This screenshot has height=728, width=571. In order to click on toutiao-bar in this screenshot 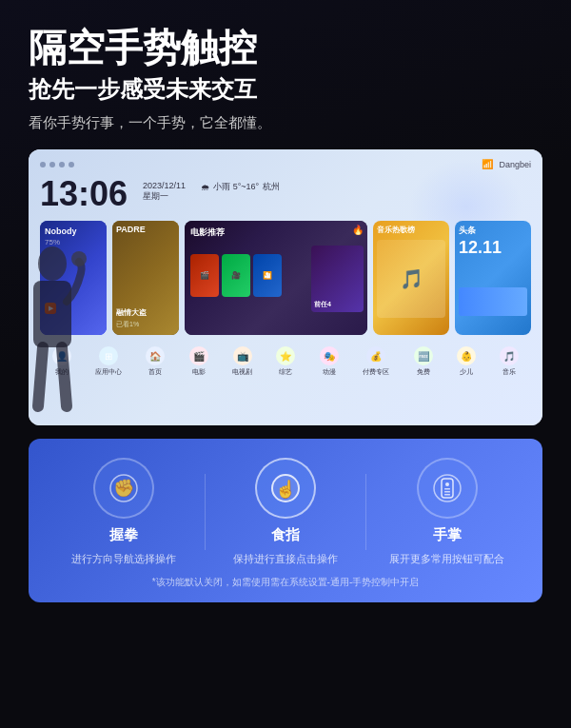, I will do `click(493, 302)`.